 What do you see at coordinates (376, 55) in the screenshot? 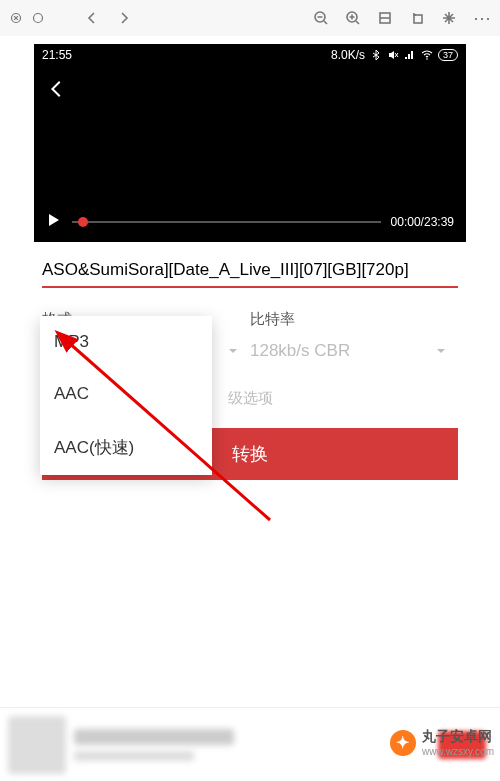
I see `bluetooth-icon` at bounding box center [376, 55].